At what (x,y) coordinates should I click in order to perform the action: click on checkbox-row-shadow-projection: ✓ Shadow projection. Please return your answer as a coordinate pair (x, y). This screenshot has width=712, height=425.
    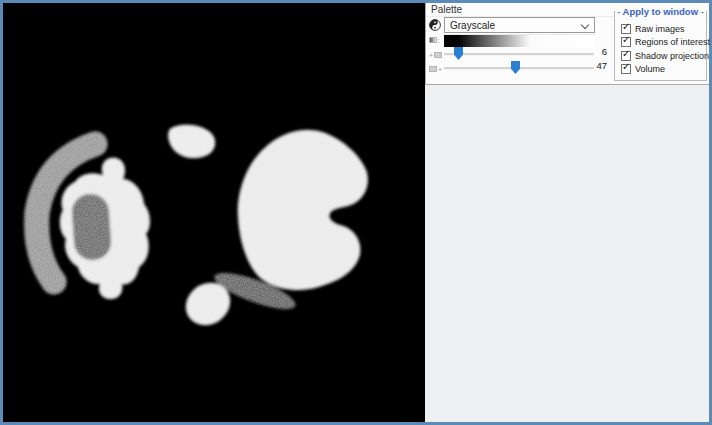
    Looking at the image, I should click on (662, 56).